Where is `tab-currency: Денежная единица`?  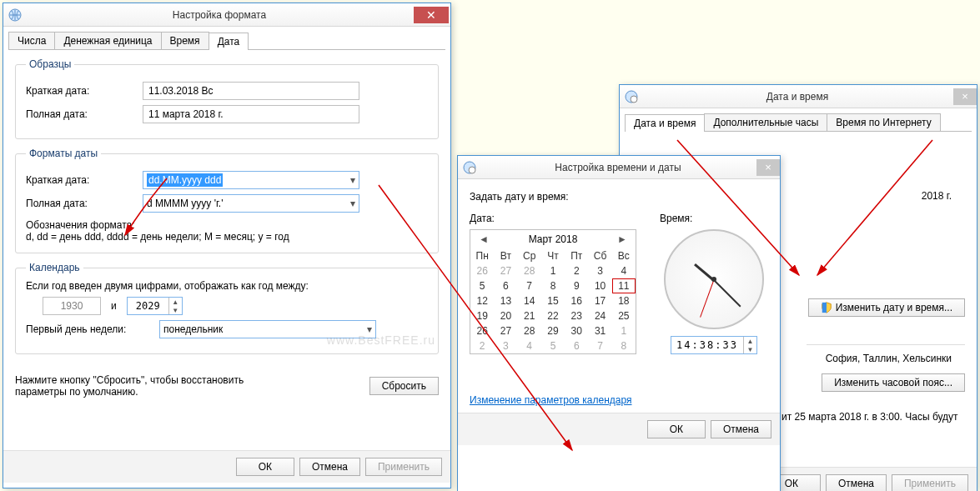
tab-currency: Денежная единица is located at coordinates (108, 40).